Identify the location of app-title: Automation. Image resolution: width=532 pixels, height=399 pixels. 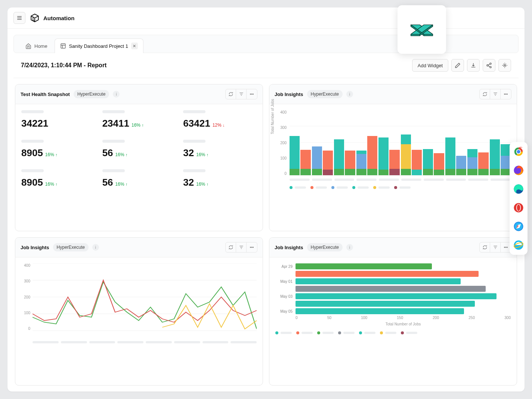
(59, 18).